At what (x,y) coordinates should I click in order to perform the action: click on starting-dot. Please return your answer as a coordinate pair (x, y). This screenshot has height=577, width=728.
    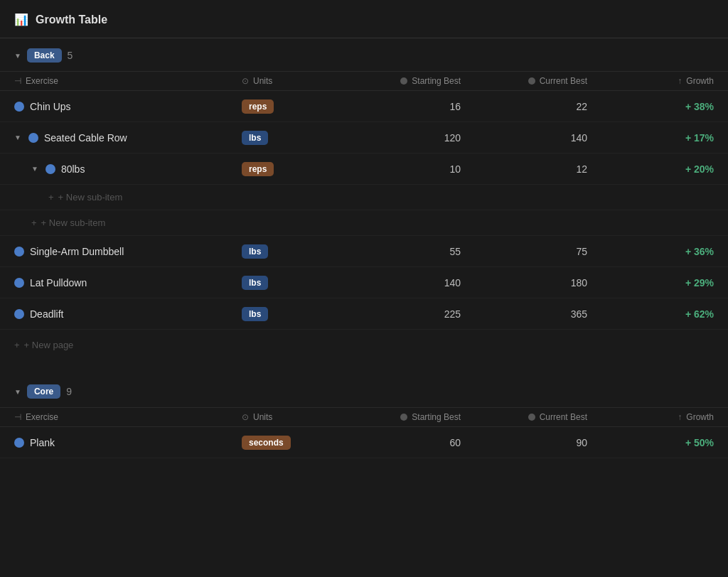
    Looking at the image, I should click on (404, 417).